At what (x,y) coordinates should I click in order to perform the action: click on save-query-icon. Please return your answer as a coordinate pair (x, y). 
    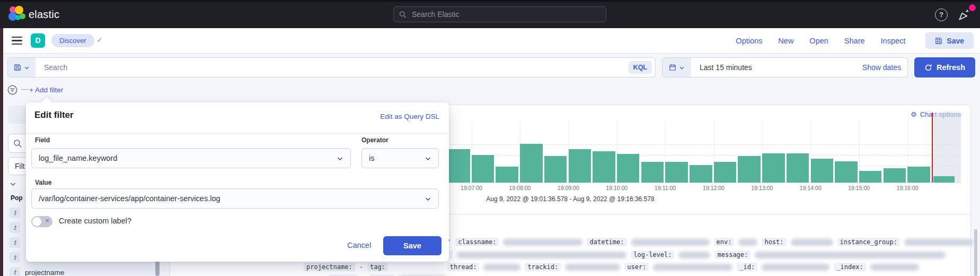
    Looking at the image, I should click on (17, 67).